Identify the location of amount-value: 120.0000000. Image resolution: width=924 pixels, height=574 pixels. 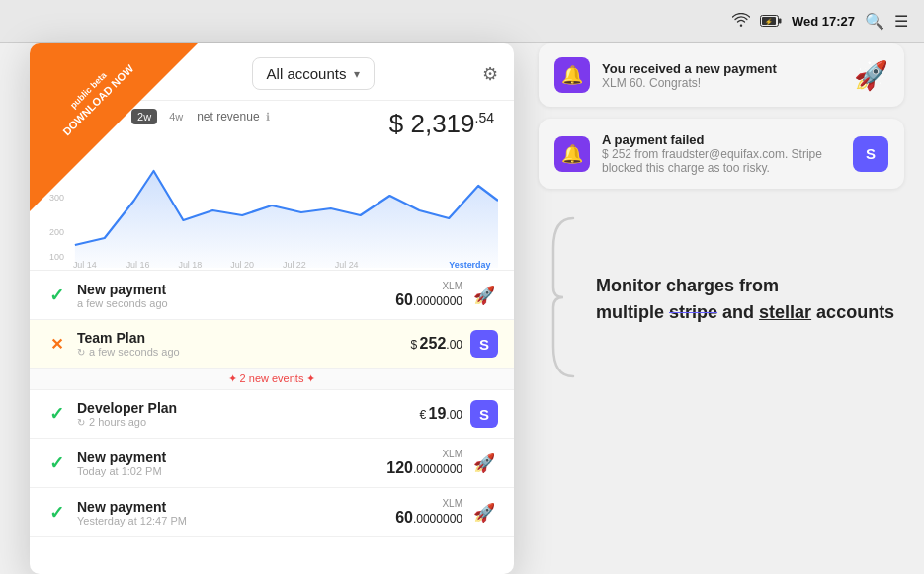
(425, 468).